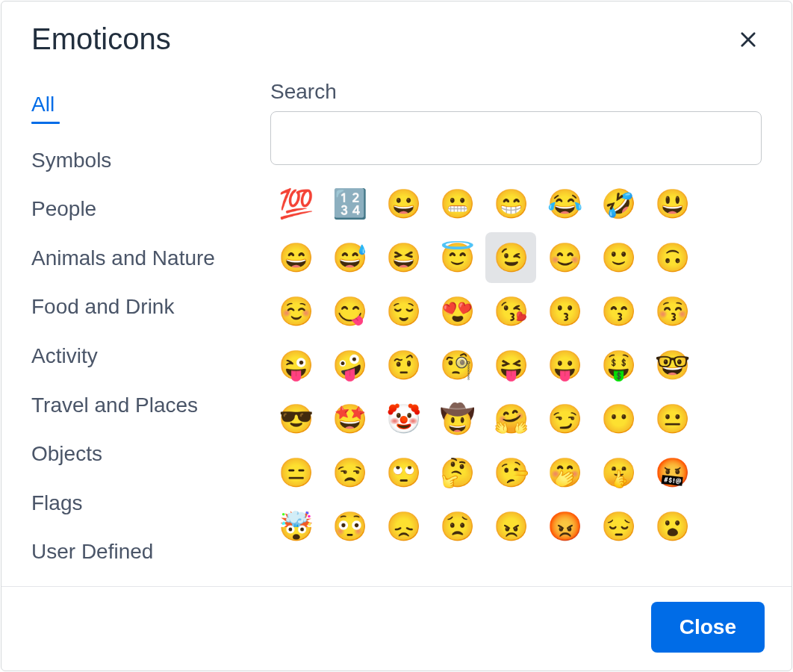  What do you see at coordinates (142, 209) in the screenshot?
I see `category-tab-people: People` at bounding box center [142, 209].